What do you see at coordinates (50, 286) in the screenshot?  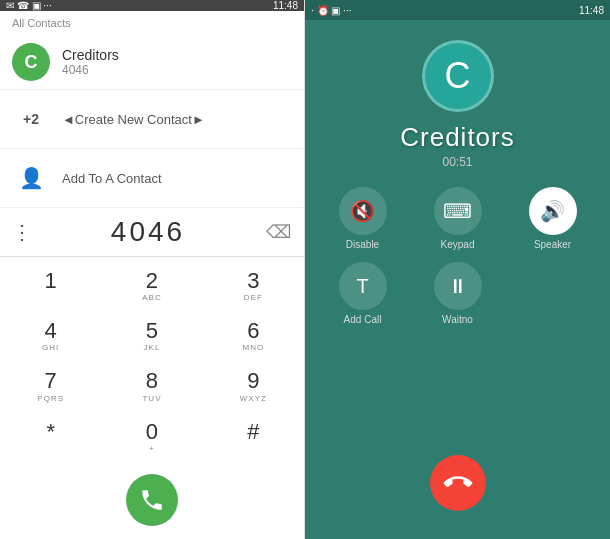 I see `key-1: 1` at bounding box center [50, 286].